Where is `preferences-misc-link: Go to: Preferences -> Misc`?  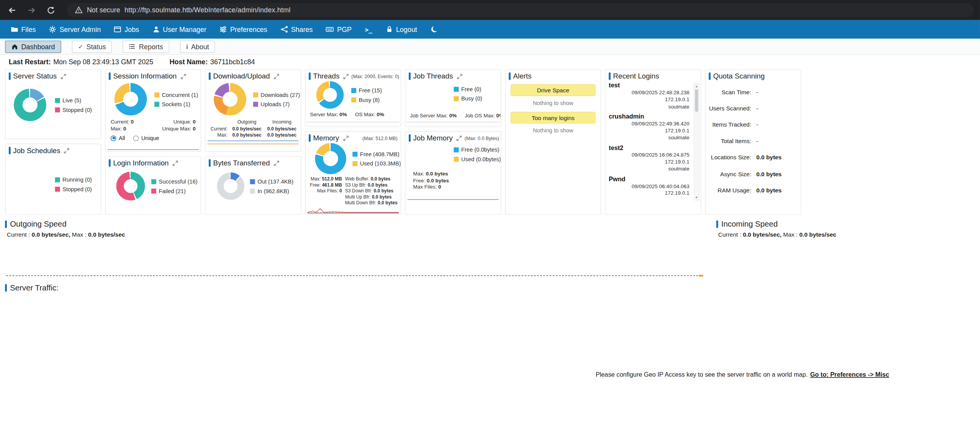 preferences-misc-link: Go to: Preferences -> Misc is located at coordinates (850, 374).